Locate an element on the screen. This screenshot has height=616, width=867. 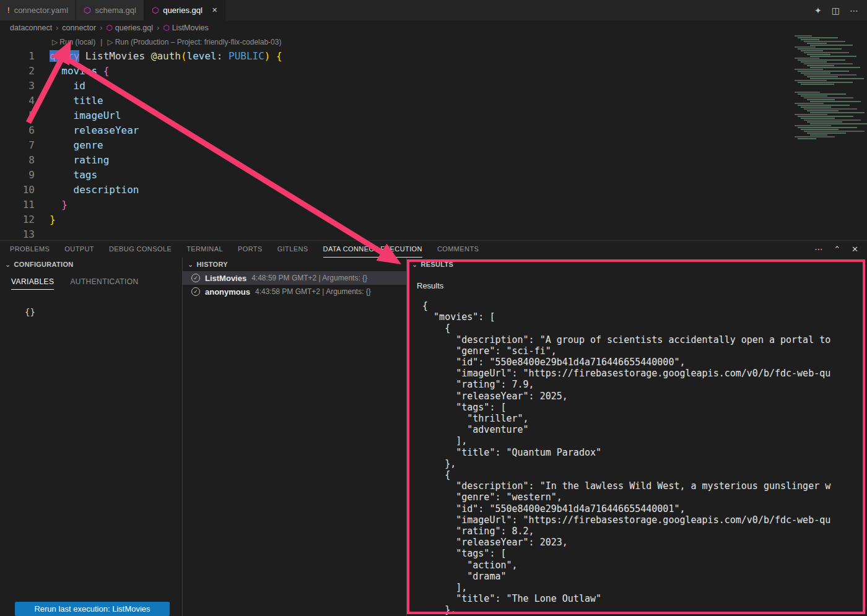
run-icon: ▷ is located at coordinates (54, 42).